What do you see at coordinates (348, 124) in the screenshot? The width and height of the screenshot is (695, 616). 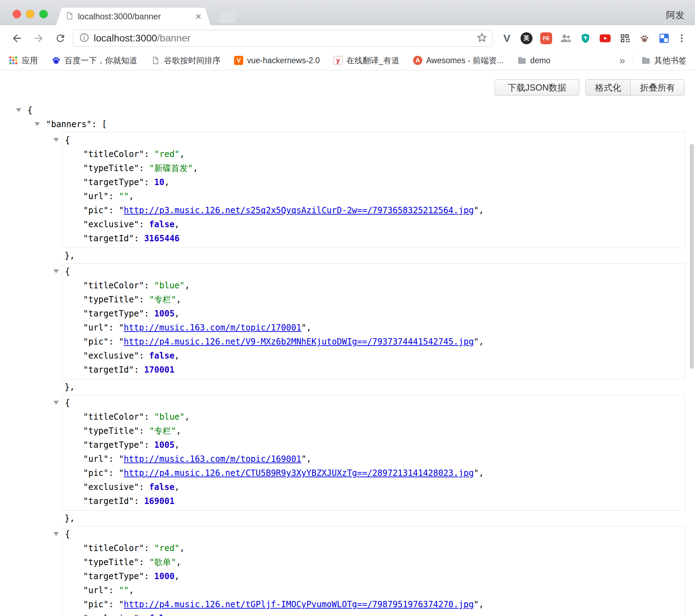 I see `json-array-open-line: "banners": [` at bounding box center [348, 124].